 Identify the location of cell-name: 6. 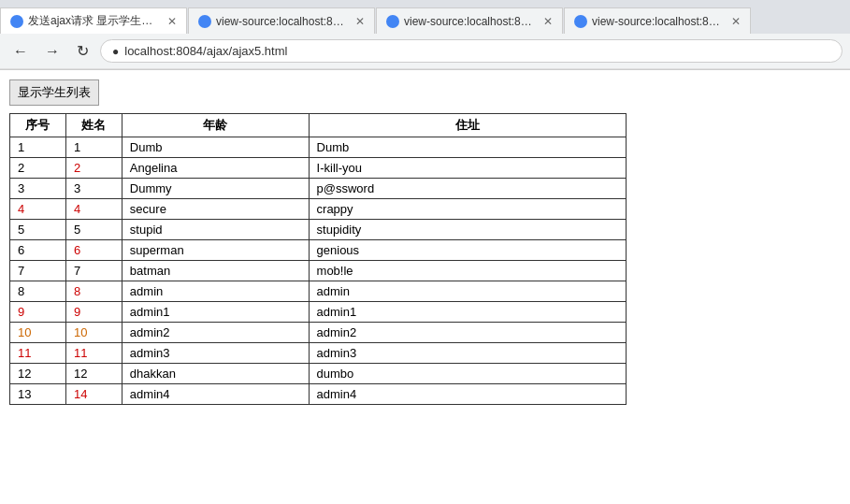
(94, 251).